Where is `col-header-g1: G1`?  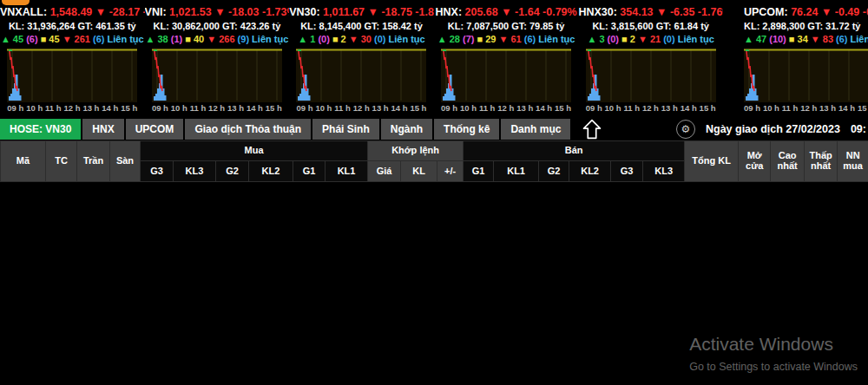
col-header-g1: G1 is located at coordinates (309, 172).